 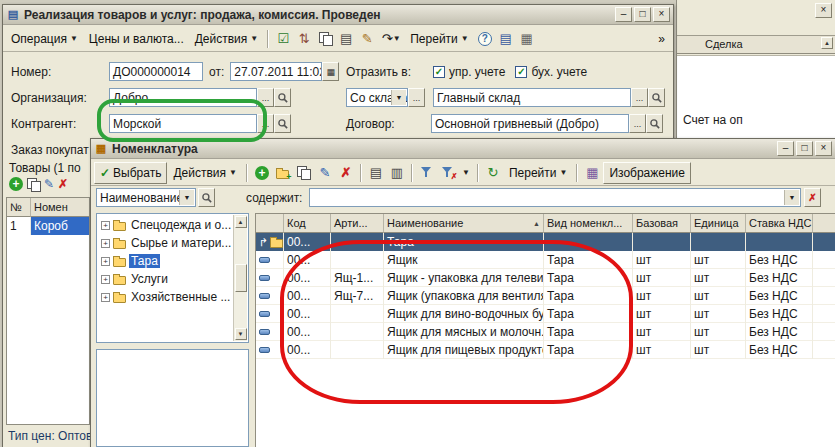 I want to click on refresh-icon: ↻, so click(x=493, y=172).